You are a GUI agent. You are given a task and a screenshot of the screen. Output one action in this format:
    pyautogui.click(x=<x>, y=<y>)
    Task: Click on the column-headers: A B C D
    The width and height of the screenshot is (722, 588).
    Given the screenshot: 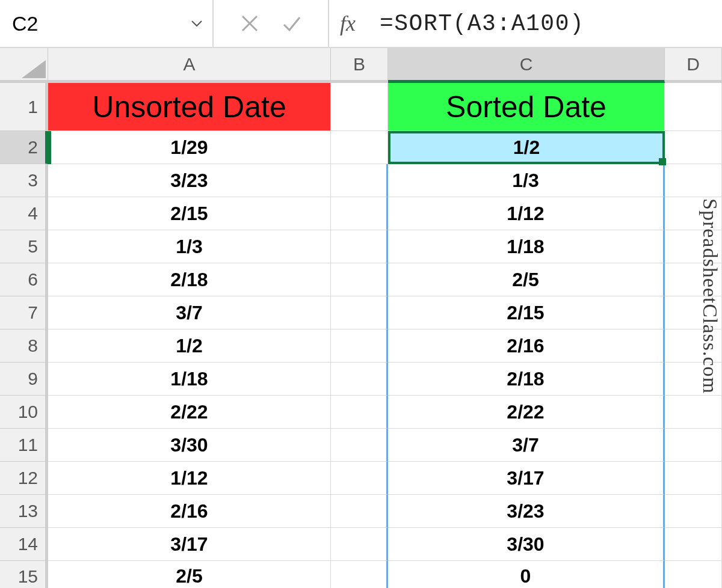 What is the action you would take?
    pyautogui.click(x=361, y=66)
    